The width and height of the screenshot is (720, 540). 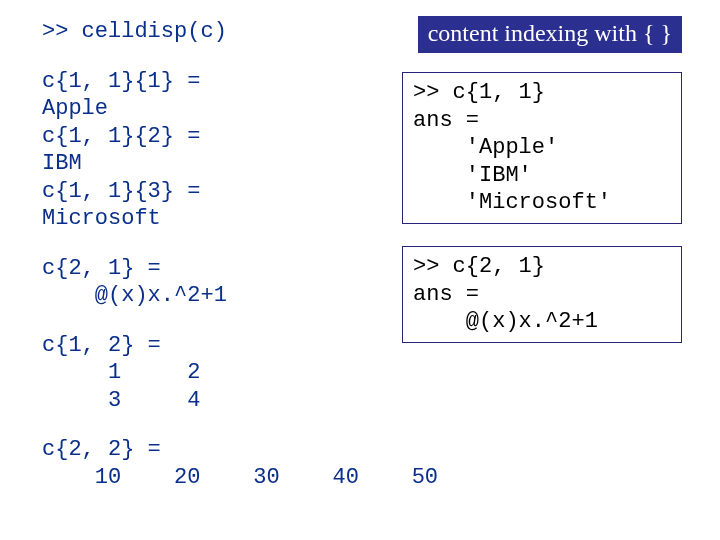 What do you see at coordinates (240, 374) in the screenshot?
I see `output-cell-1-2: c{1, 2} = 1 2 3 4` at bounding box center [240, 374].